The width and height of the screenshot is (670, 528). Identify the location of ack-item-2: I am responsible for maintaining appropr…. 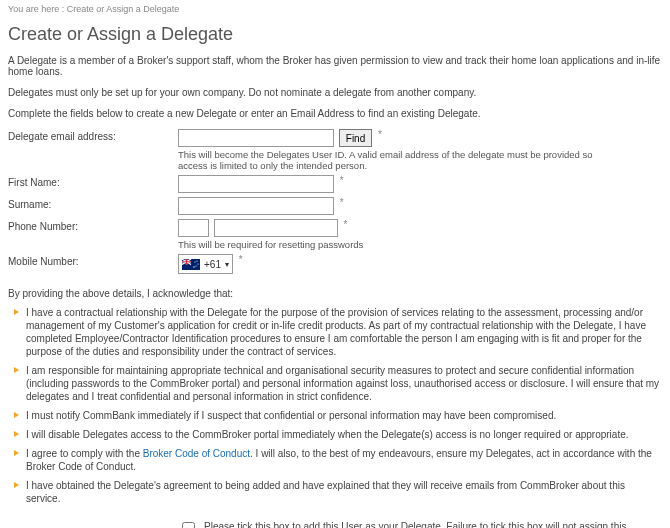
(338, 384).